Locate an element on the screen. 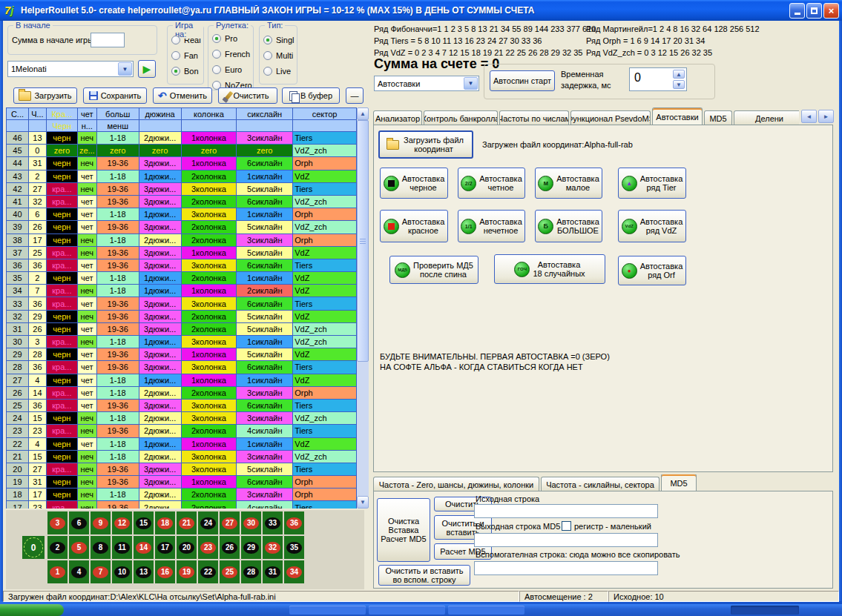 This screenshot has width=842, height=616. table-row: 1931черннеч19-363дюжи...1колонка6сиклайн… is located at coordinates (182, 482).